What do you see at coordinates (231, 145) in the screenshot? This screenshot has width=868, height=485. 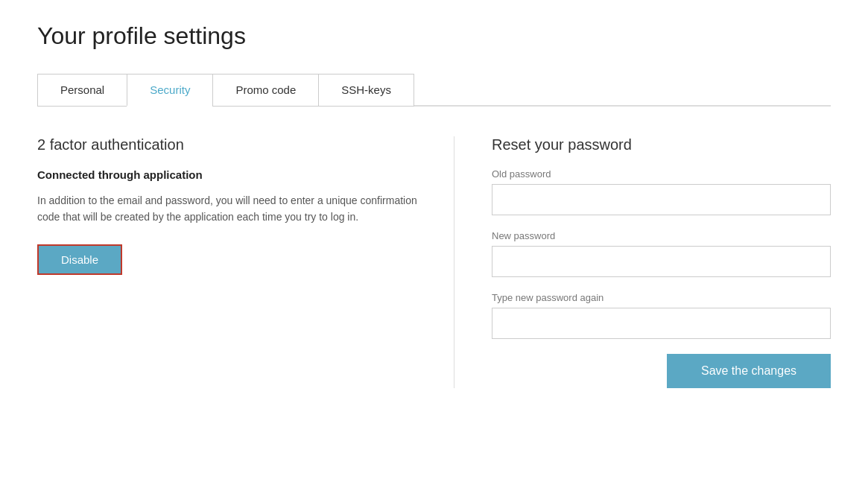 I see `two-factor-title: 2 factor authentication` at bounding box center [231, 145].